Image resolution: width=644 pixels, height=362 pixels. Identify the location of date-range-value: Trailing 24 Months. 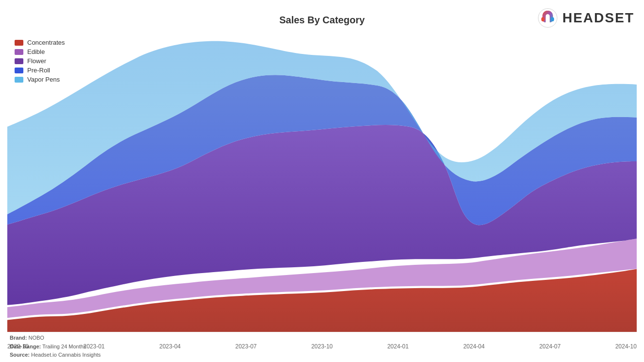
(64, 346).